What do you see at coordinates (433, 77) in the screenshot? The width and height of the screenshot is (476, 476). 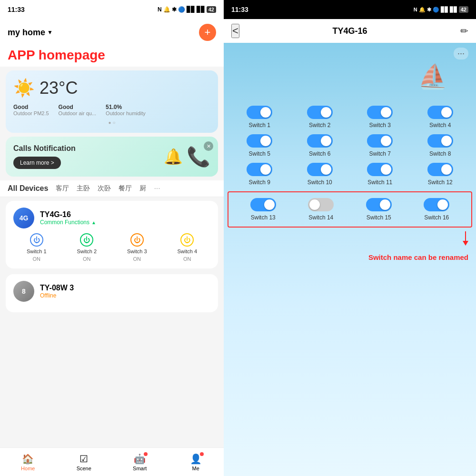 I see `boat-icon: ⛵` at bounding box center [433, 77].